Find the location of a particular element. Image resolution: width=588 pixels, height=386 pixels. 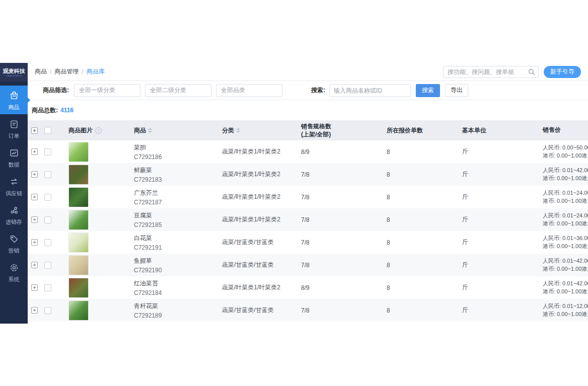

topbar-right: 新手引导 is located at coordinates (512, 72).